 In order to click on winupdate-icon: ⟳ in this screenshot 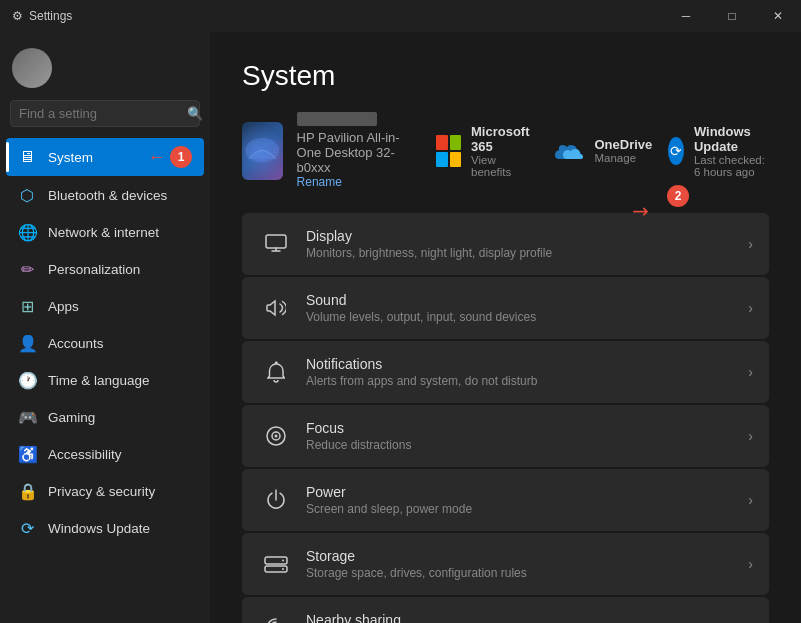, I will do `click(676, 151)`.